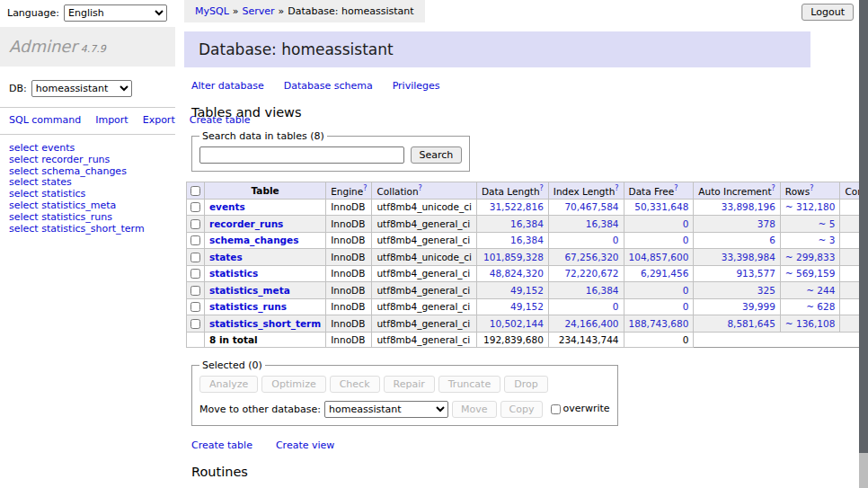 The height and width of the screenshot is (488, 868). Describe the element at coordinates (586, 307) in the screenshot. I see `cell-index-length: 0` at that location.